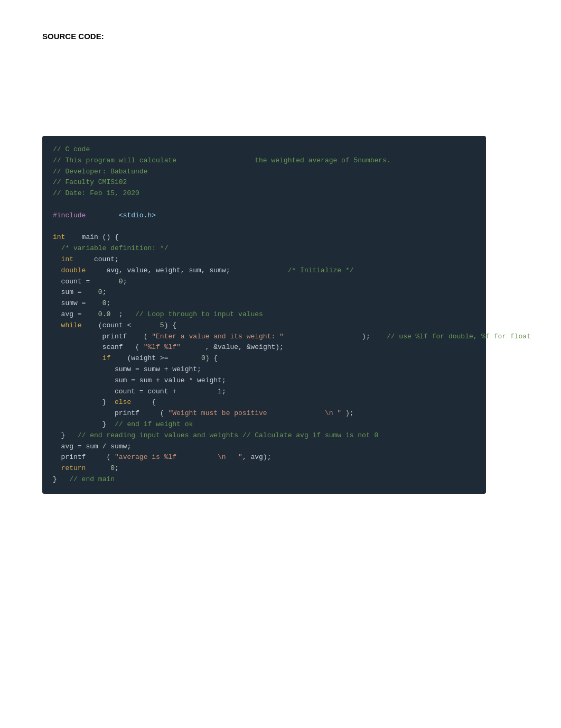 The image size is (561, 728). Describe the element at coordinates (264, 458) in the screenshot. I see `code-line-29: printf ( "average is %lf \n ", avg);` at that location.